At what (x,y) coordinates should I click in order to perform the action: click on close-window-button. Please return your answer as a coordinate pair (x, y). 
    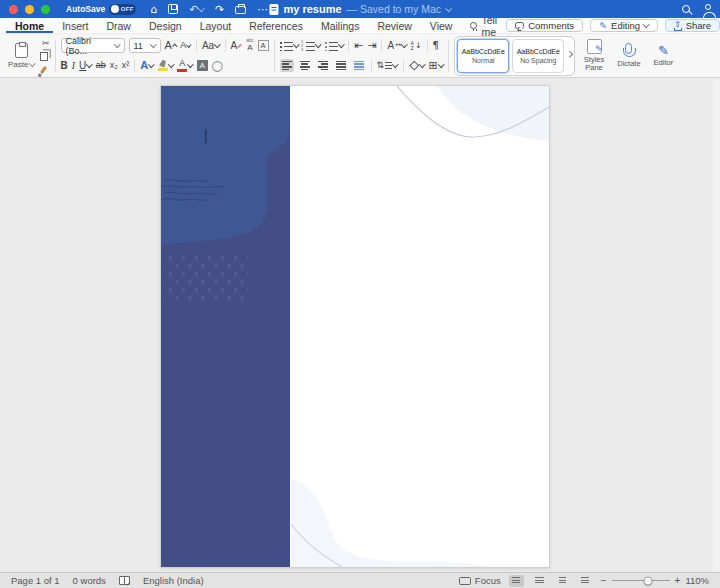
    Looking at the image, I should click on (14, 10).